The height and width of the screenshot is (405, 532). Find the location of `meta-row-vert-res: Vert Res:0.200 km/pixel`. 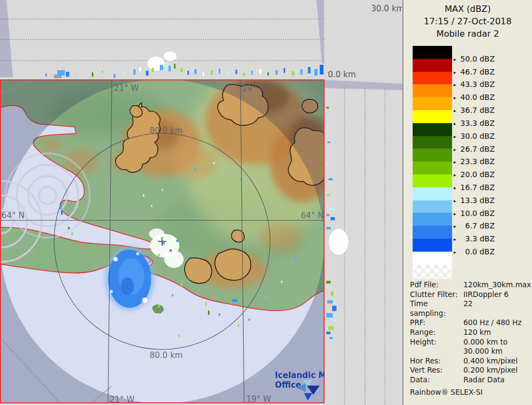

meta-row-vert-res: Vert Res:0.200 km/pixel is located at coordinates (470, 370).